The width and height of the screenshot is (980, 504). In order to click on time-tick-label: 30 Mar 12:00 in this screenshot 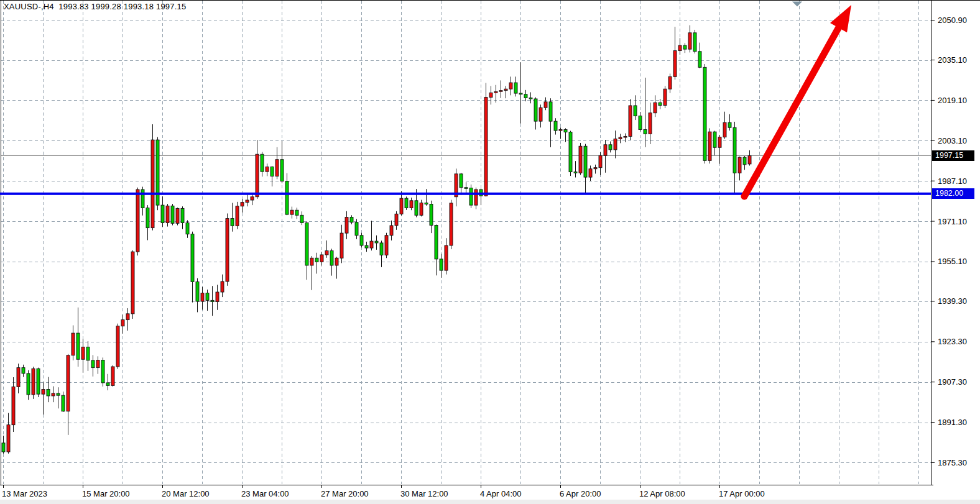, I will do `click(424, 493)`.